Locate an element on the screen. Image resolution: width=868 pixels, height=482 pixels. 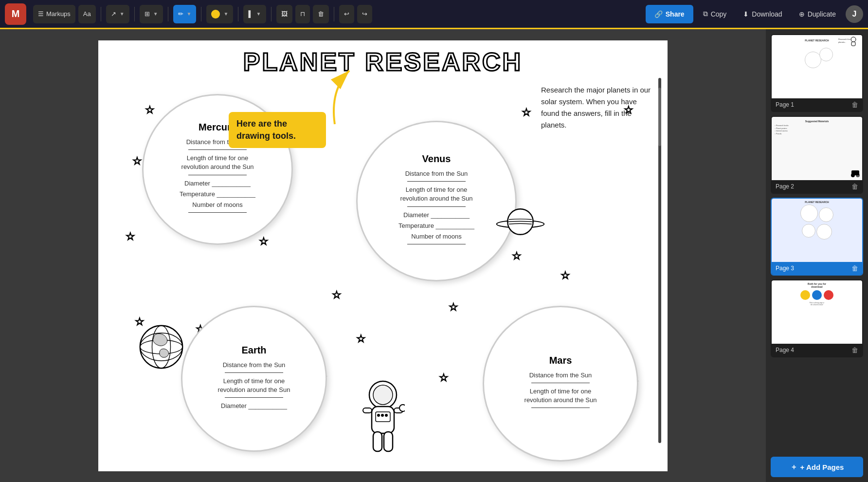
stroke-icon: ▌ is located at coordinates (250, 14).